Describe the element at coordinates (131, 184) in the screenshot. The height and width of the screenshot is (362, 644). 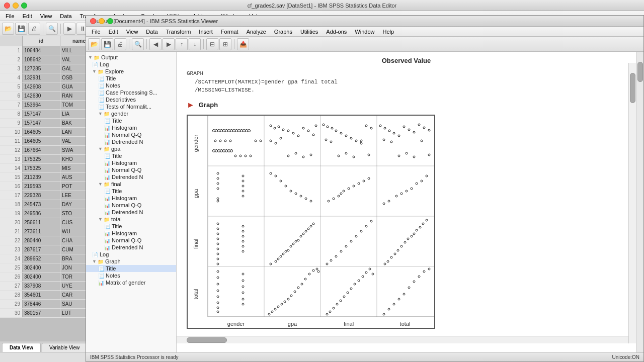
I see `tree-final: ▼ 📁 final` at that location.